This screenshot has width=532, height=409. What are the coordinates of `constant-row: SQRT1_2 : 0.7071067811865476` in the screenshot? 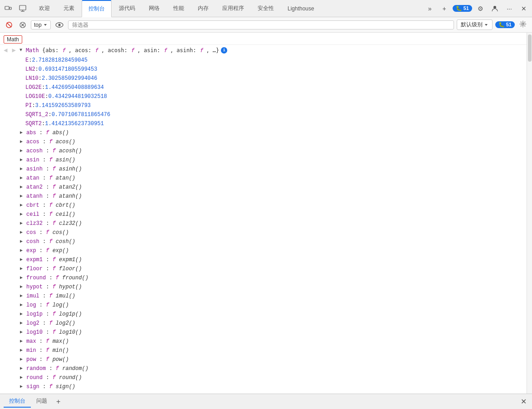 It's located at (263, 115).